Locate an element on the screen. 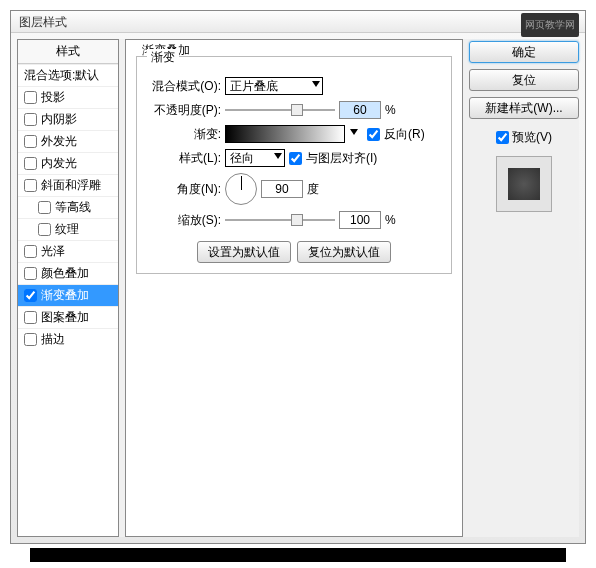  scale-label: 缩放(S): is located at coordinates (184, 220).